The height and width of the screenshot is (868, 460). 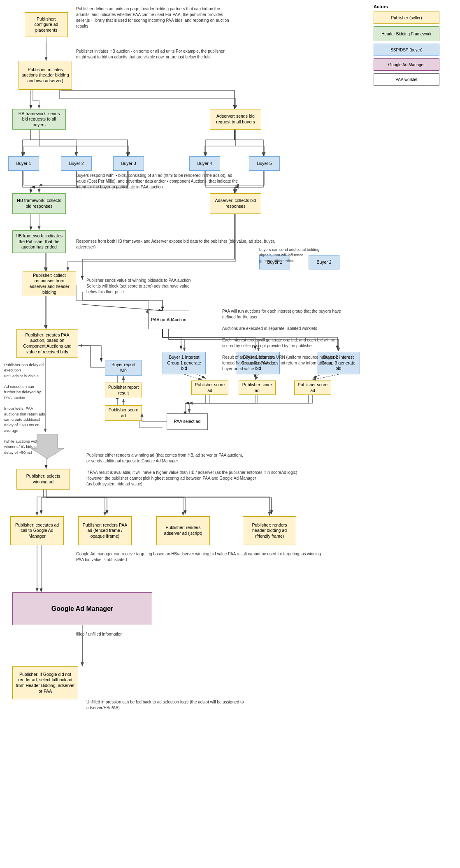 I want to click on node-n20c-label: Publisher: renders adserver ad (jscript), so click(x=183, y=531).